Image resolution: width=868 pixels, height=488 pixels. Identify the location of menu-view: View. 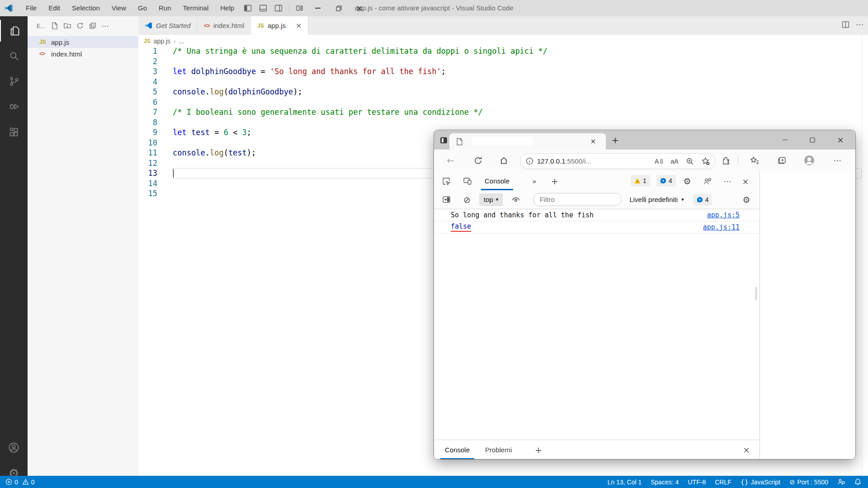
(119, 8).